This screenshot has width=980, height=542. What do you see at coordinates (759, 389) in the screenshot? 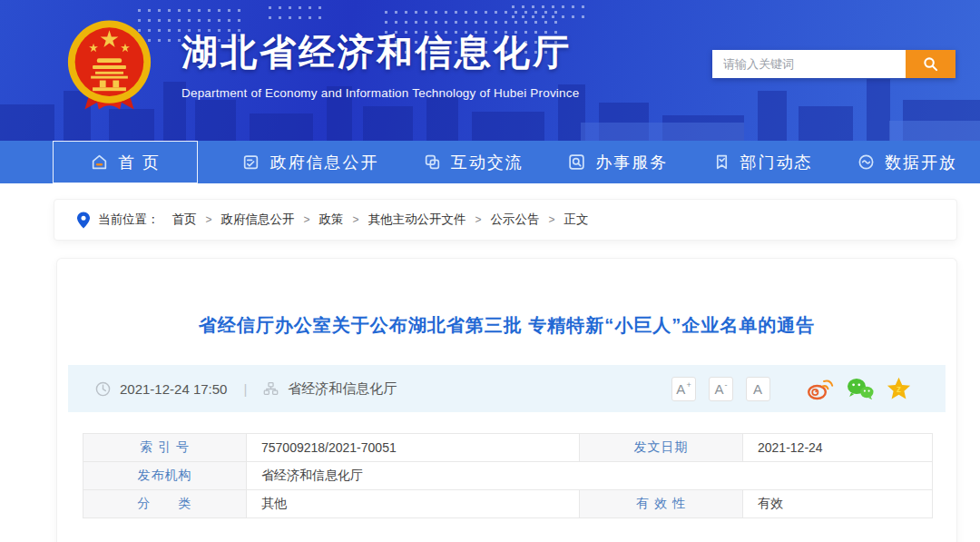
I see `font-size-reset-button: A` at bounding box center [759, 389].